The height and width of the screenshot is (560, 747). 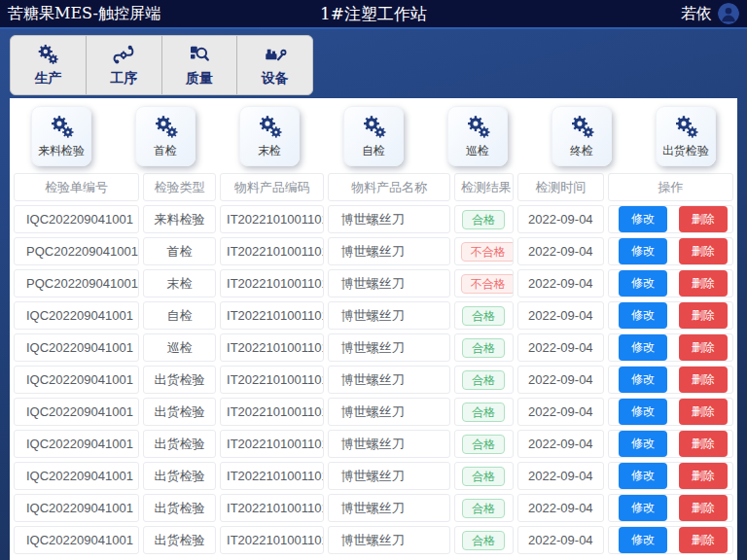 I want to click on tab-label: 质量, so click(x=199, y=79).